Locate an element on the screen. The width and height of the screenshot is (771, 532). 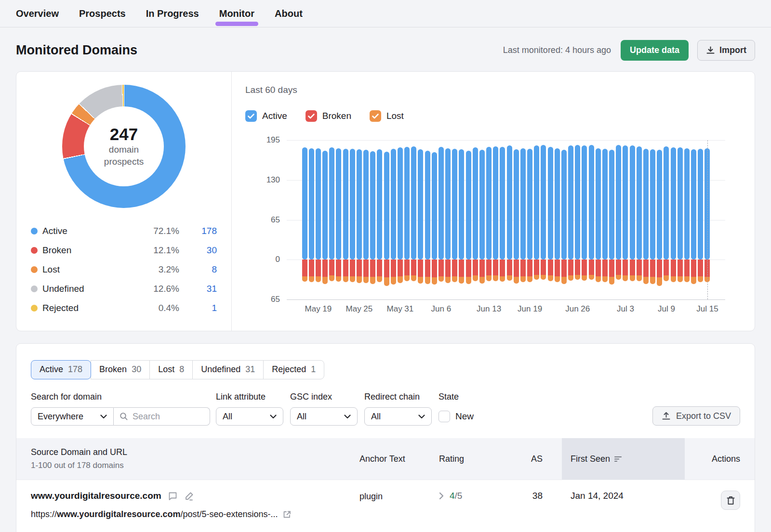
column-first-seen: First Seen is located at coordinates (624, 459).